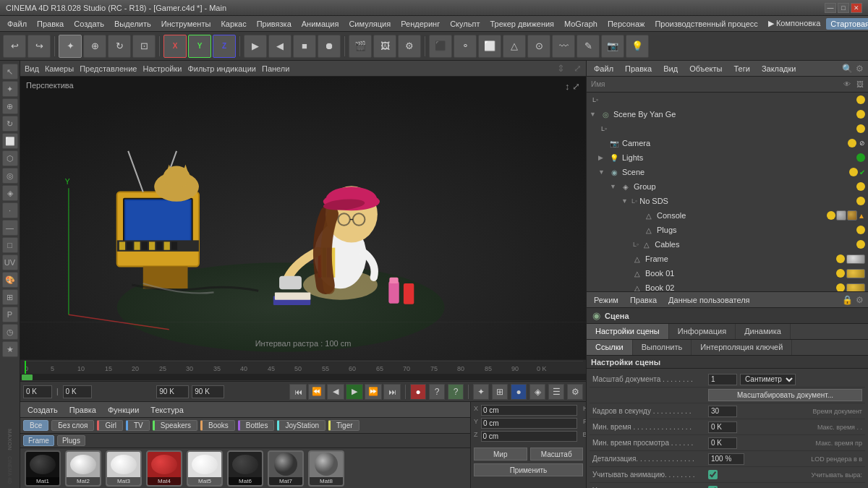 The image size is (868, 488). Describe the element at coordinates (706, 24) in the screenshot. I see `menu-pipeline: Производственный процесс` at that location.